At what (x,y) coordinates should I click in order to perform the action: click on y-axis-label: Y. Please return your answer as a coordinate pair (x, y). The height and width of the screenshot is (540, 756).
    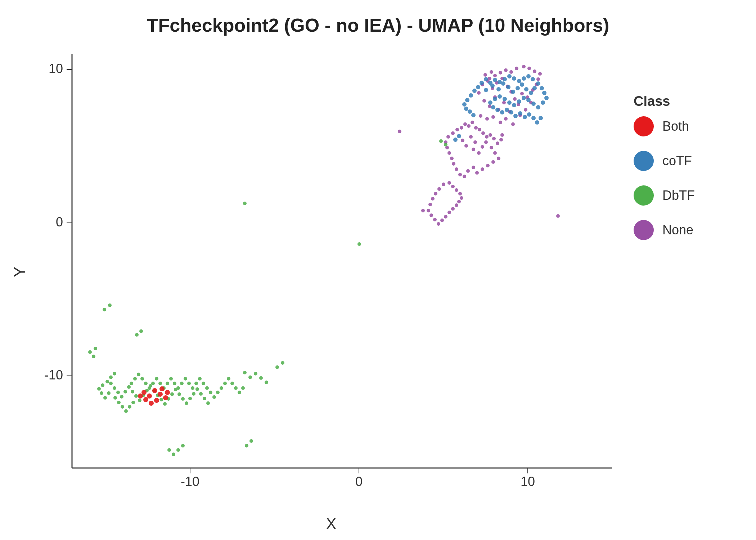
    Looking at the image, I should click on (20, 272).